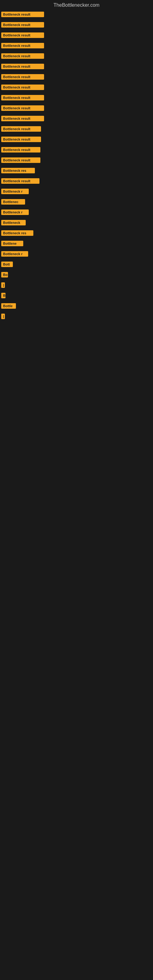  I want to click on bar-row: Bottleneck, so click(76, 223).